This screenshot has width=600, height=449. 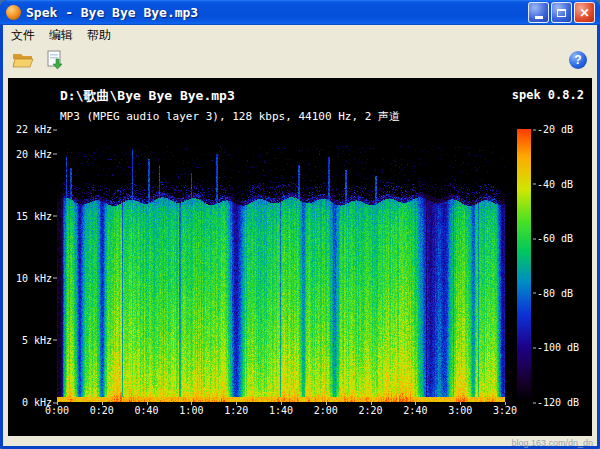 What do you see at coordinates (564, 266) in the screenshot?
I see `db-axis: -20 dB-40 dB-60 dB-80 dB-100 dB-120 dB` at bounding box center [564, 266].